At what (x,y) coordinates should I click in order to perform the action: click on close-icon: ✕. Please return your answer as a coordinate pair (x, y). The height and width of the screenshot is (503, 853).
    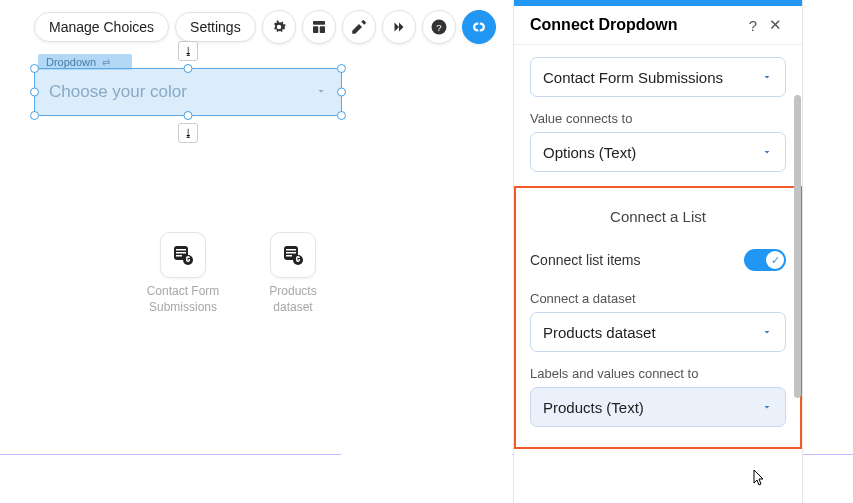
    Looking at the image, I should click on (775, 25).